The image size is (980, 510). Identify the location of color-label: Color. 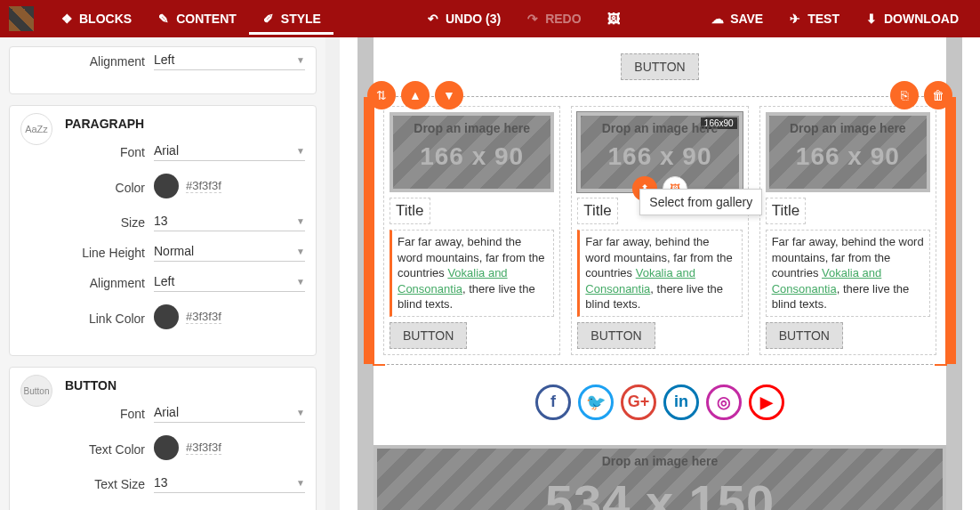
(87, 188).